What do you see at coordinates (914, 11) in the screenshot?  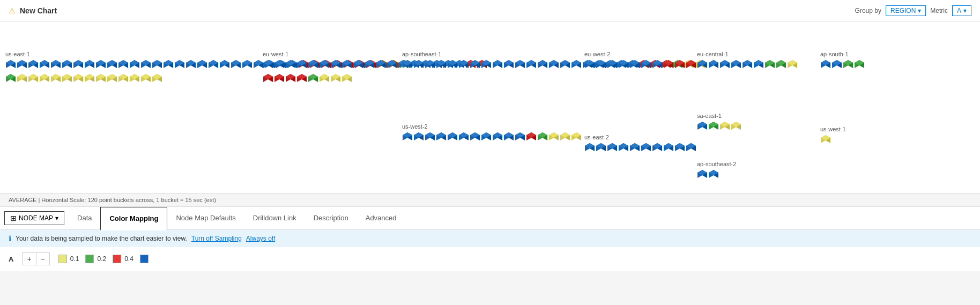 I see `header-right: Group by REGION ▾ Metric A ▾` at bounding box center [914, 11].